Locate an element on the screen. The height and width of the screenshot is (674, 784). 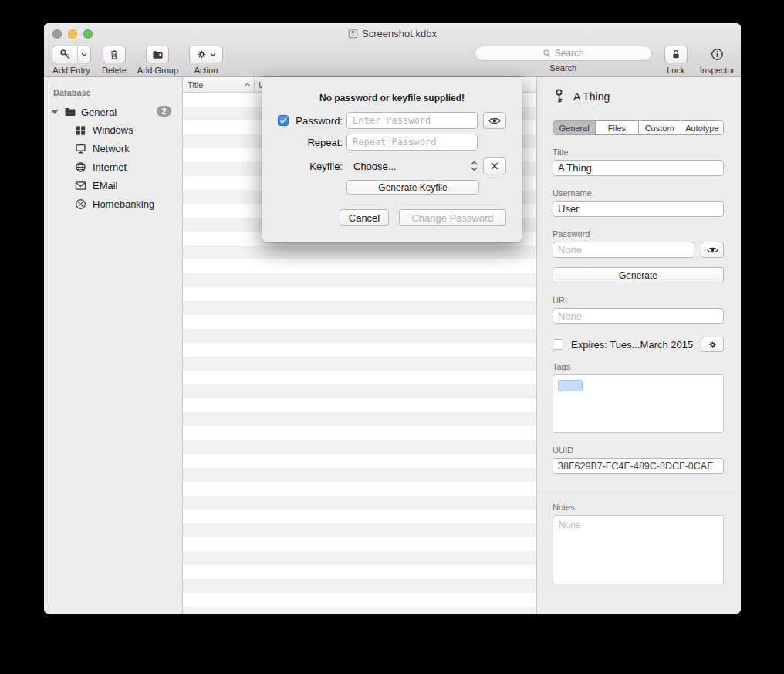
sidebar-header: Database is located at coordinates (113, 90).